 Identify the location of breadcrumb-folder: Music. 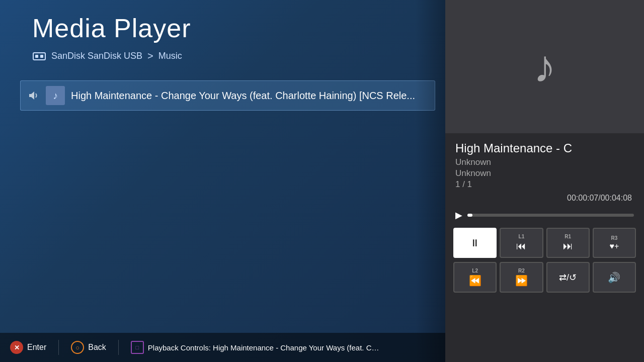
(170, 56).